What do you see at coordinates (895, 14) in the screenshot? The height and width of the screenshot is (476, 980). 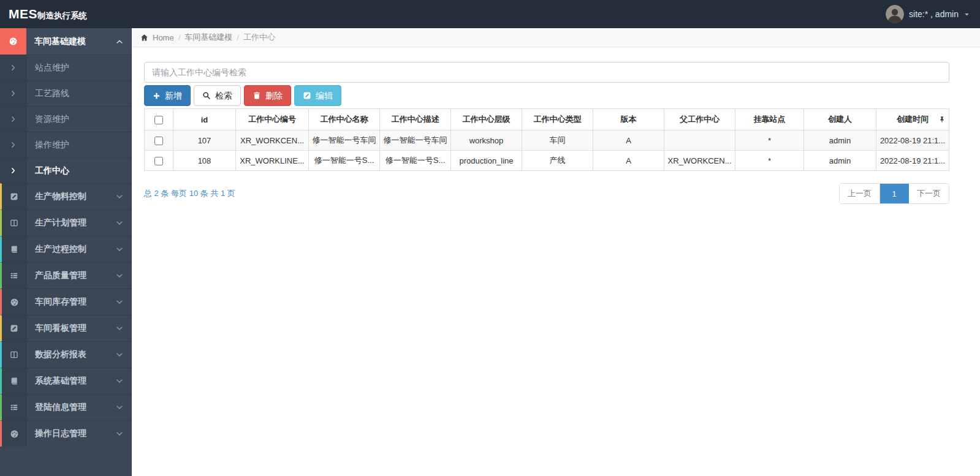 I see `avatar` at bounding box center [895, 14].